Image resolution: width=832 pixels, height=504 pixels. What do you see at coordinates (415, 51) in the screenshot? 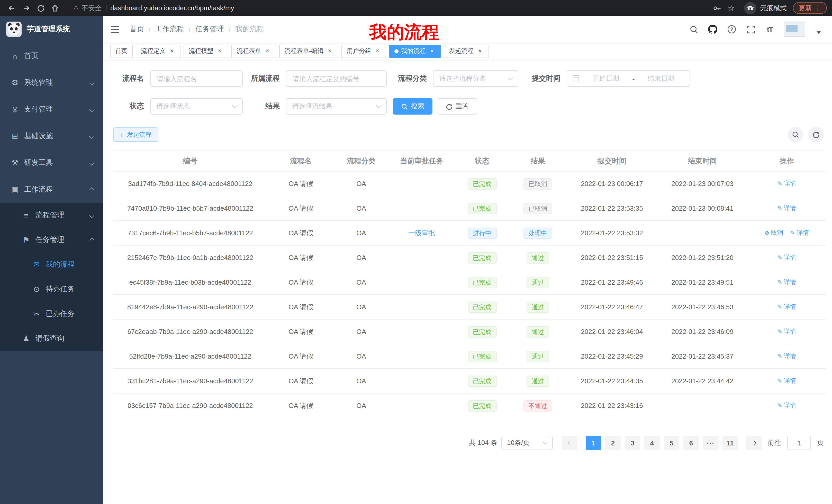
I see `tab-my-process: 我的流程×` at bounding box center [415, 51].